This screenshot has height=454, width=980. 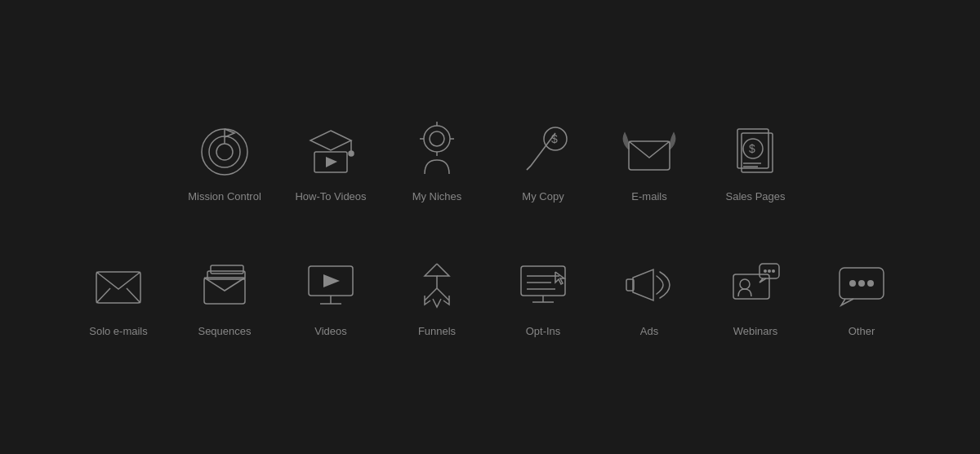 I want to click on sequences-icon, so click(x=225, y=284).